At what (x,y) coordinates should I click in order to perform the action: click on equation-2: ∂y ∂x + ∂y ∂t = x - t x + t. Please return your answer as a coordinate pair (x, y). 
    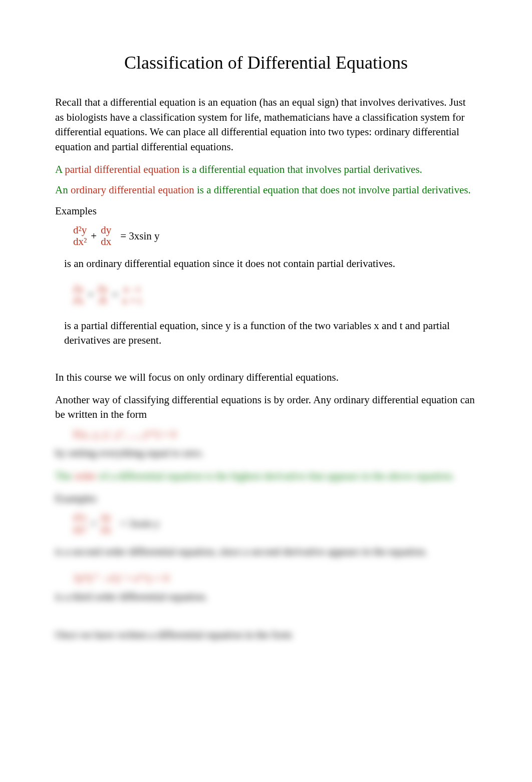
    Looking at the image, I should click on (266, 295).